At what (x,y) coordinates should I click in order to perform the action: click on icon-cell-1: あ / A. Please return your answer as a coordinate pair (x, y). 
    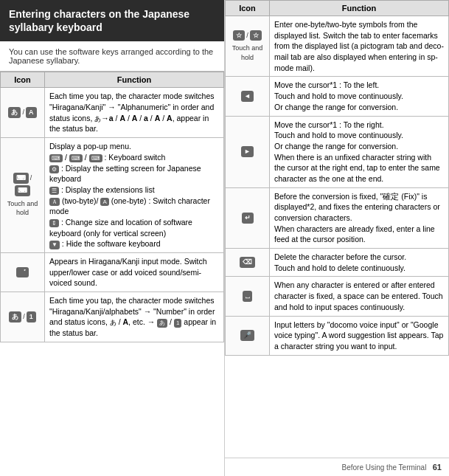
    Looking at the image, I should click on (23, 113).